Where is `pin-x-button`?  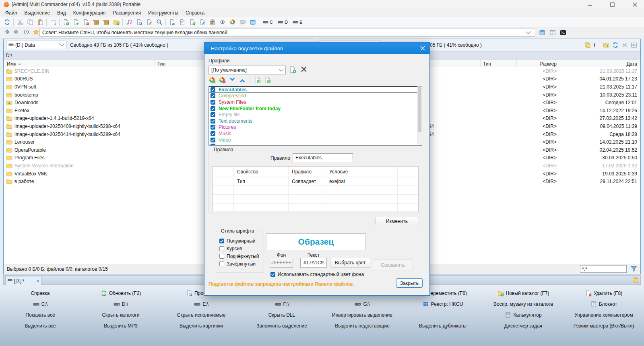 pin-x-button is located at coordinates (625, 45).